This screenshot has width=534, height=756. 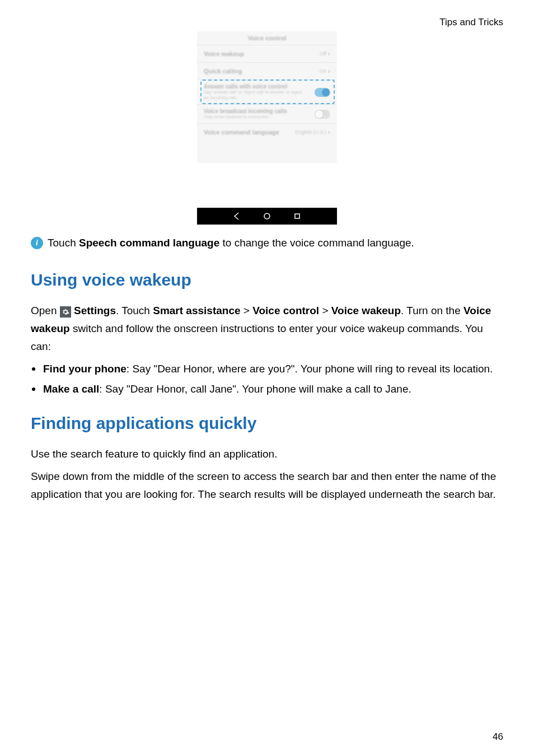 What do you see at coordinates (245, 117) in the screenshot?
I see `sub-broadcast: Only when headset is connected` at bounding box center [245, 117].